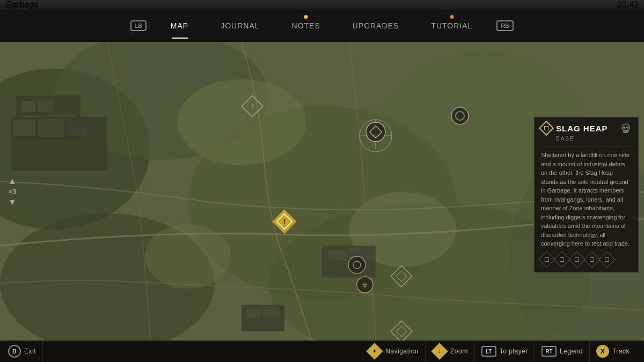  I want to click on x-button: X, so click(603, 351).